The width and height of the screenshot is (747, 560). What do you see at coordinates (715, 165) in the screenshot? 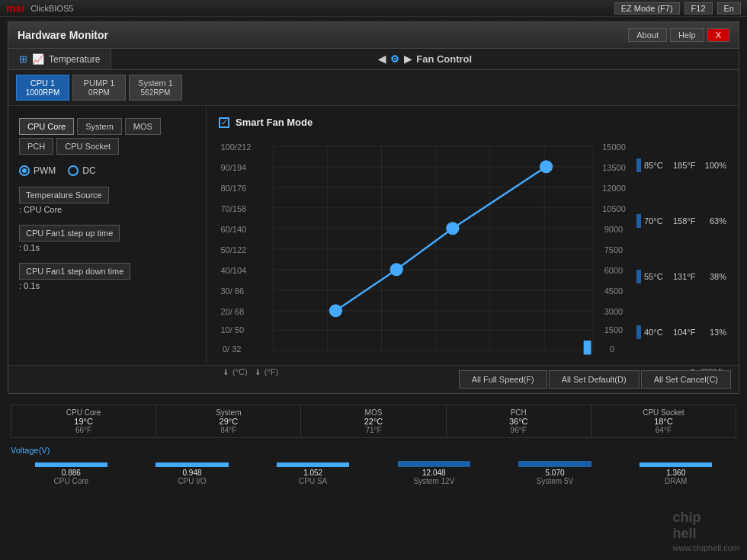
I see `legend-pct-1: 100%` at bounding box center [715, 165].